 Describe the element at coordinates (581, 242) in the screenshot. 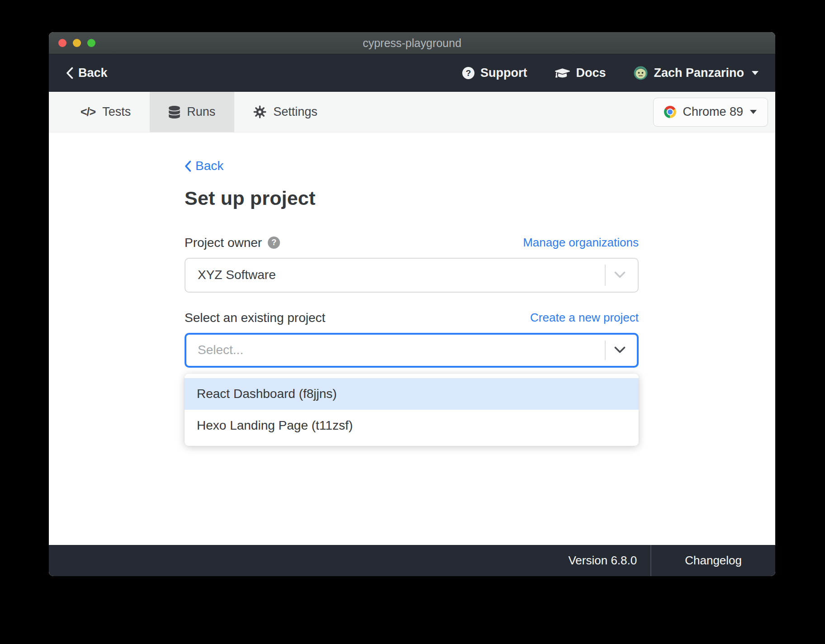

I see `manage-organizations-link: Manage organizations` at that location.